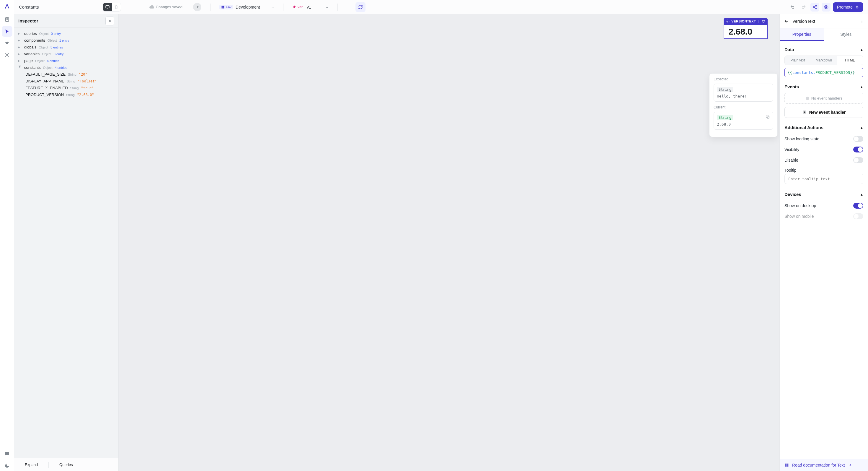 This screenshot has width=868, height=471. I want to click on preview-button, so click(826, 7).